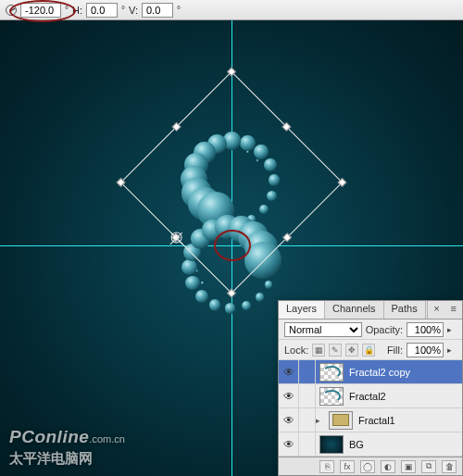  I want to click on opacity-label: Opacity:, so click(384, 330).